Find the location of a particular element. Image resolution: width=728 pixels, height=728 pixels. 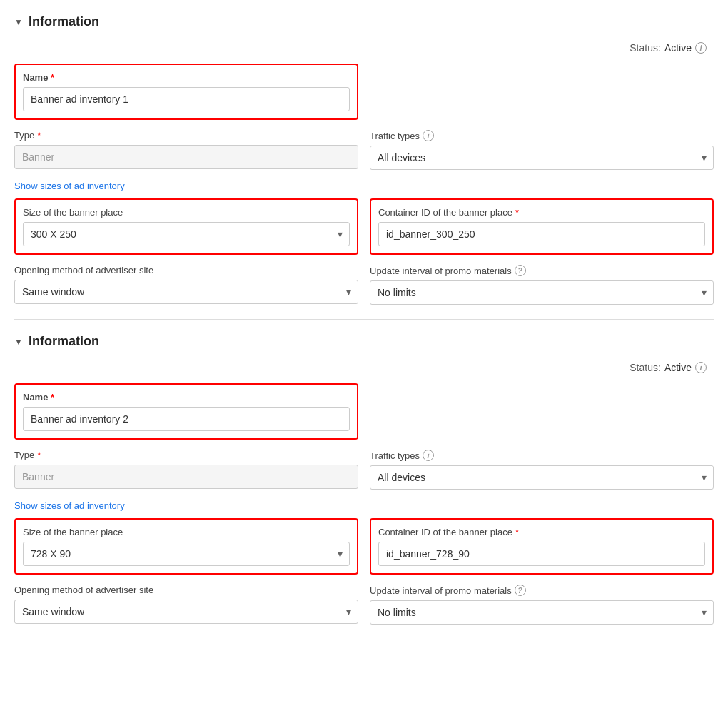

section-2-header: ▼ Information is located at coordinates (364, 341).